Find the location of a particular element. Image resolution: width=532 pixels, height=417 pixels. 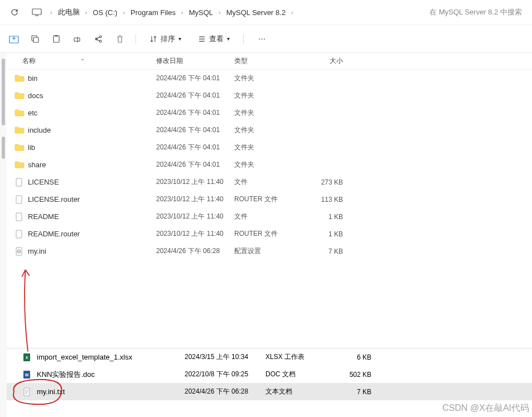

file-name: include is located at coordinates (39, 130).